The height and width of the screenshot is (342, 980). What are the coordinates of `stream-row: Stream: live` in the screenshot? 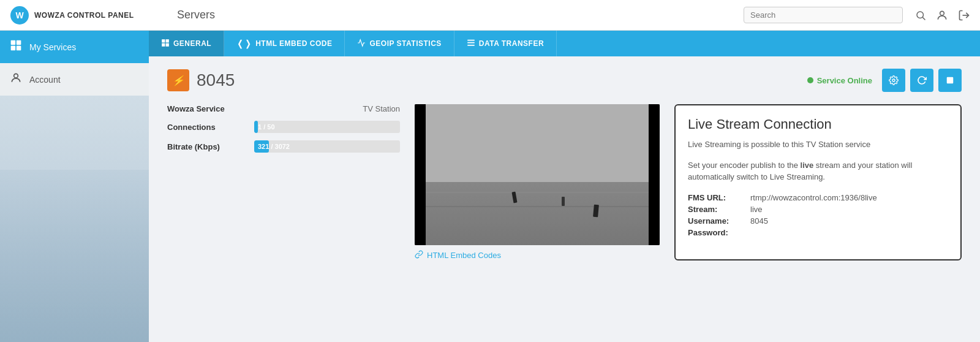 It's located at (818, 210).